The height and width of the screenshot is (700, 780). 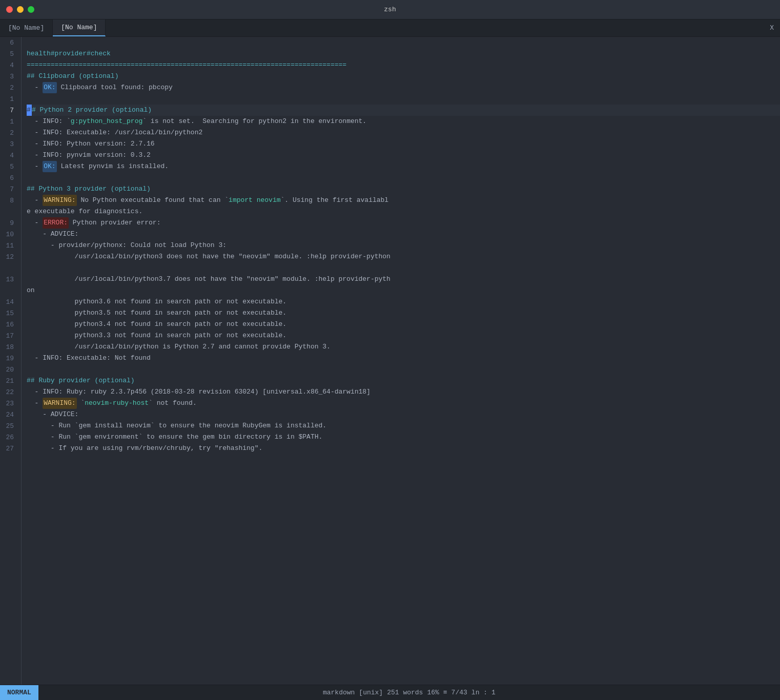 What do you see at coordinates (79, 28) in the screenshot?
I see `tab-label-1: [No Name]` at bounding box center [79, 28].